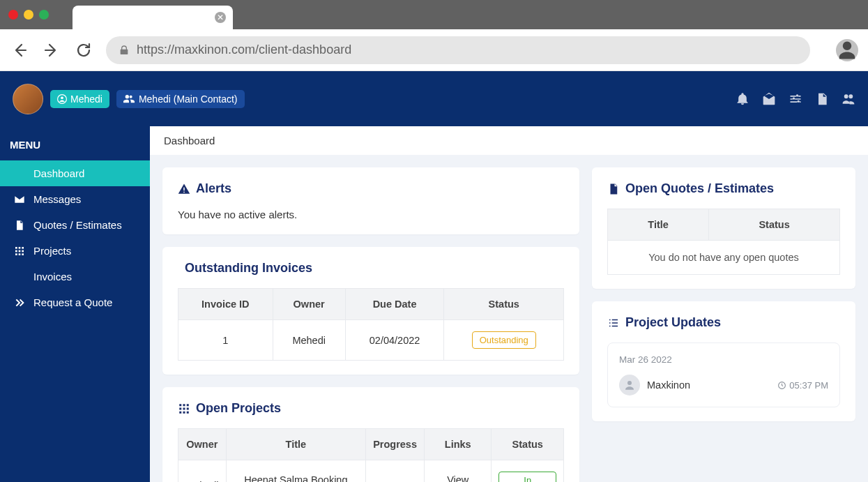 The width and height of the screenshot is (868, 482). Describe the element at coordinates (458, 50) in the screenshot. I see `address-bar: https://maxkinon.com/client-dashboard` at that location.